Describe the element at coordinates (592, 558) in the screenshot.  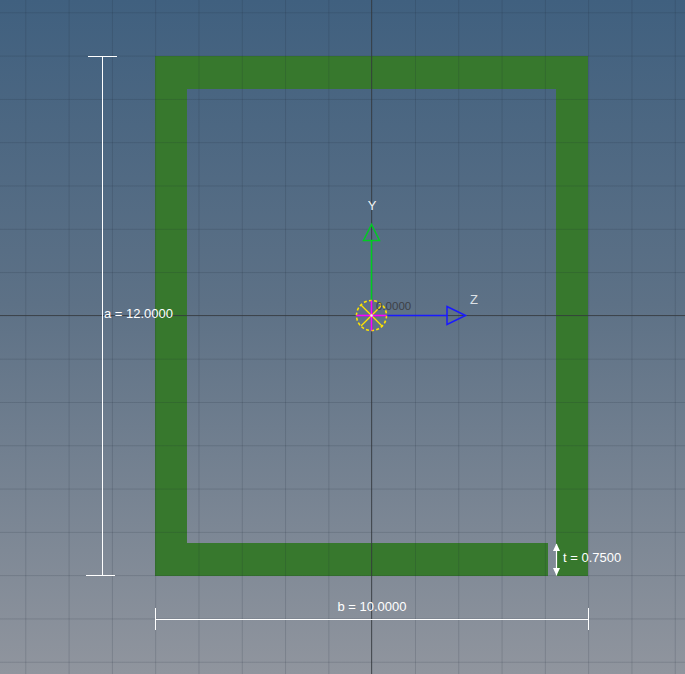
I see `dimension-t-label: t = 0.7500` at that location.